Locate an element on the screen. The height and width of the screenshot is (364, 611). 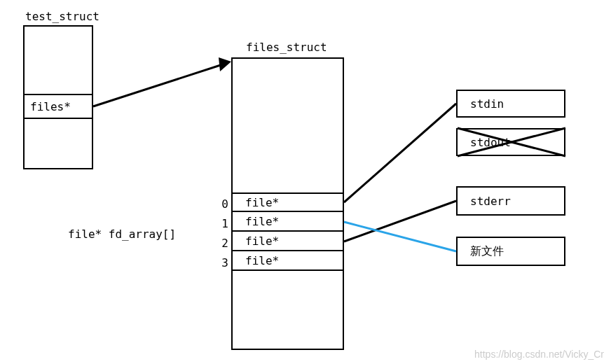
fd-entry-1: file* is located at coordinates (287, 222).